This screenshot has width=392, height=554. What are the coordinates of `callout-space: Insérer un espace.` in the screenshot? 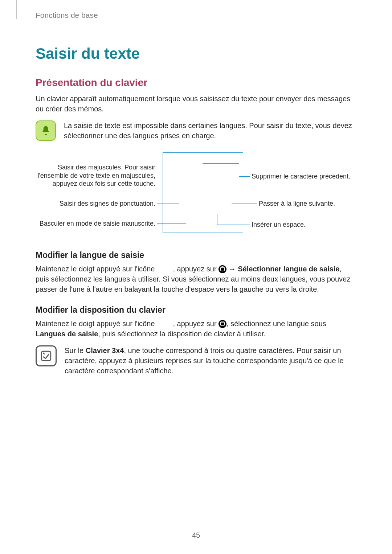 It's located at (302, 225).